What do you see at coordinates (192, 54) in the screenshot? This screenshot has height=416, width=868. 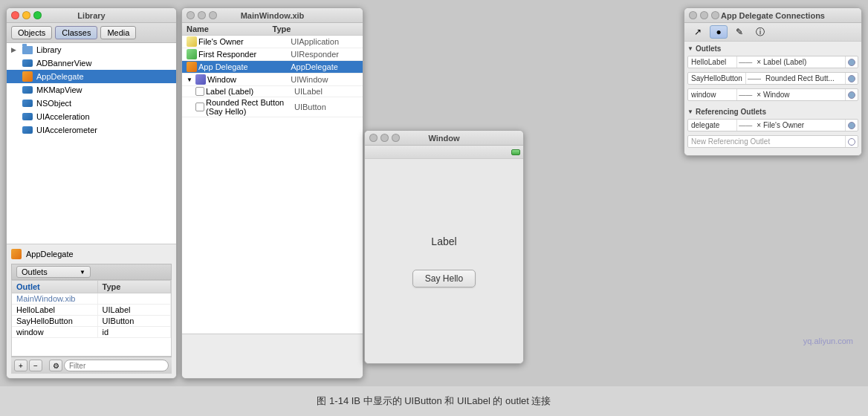 I see `first-responder-icon` at bounding box center [192, 54].